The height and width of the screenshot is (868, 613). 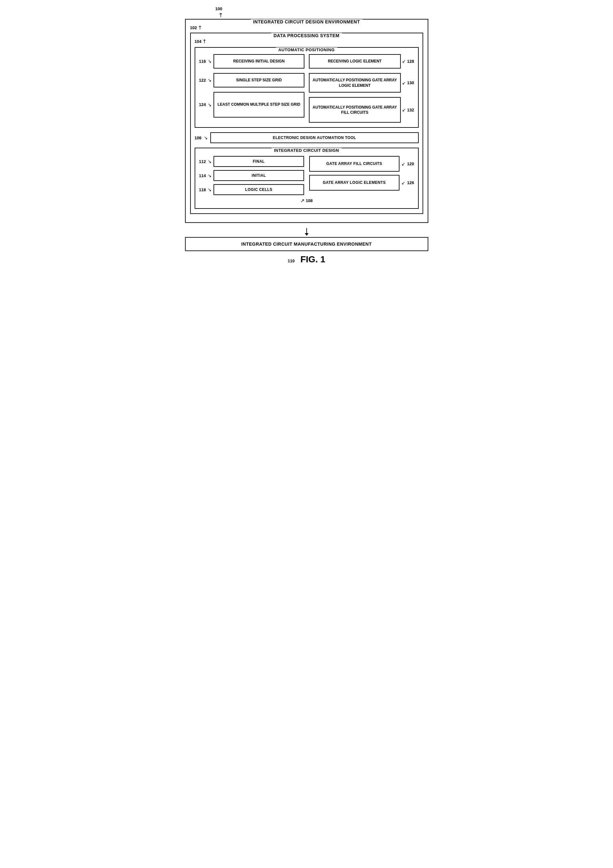 I want to click on icd-item-126: GATE ARRAY LOGIC ELEMENTS ↙ 126, so click(x=362, y=183).